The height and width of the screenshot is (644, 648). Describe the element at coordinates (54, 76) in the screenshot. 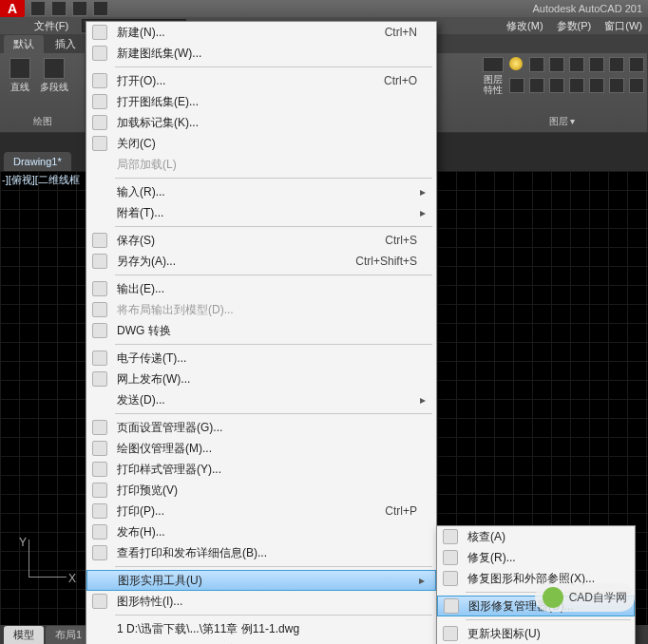

I see `polyline-button: 多段线` at that location.